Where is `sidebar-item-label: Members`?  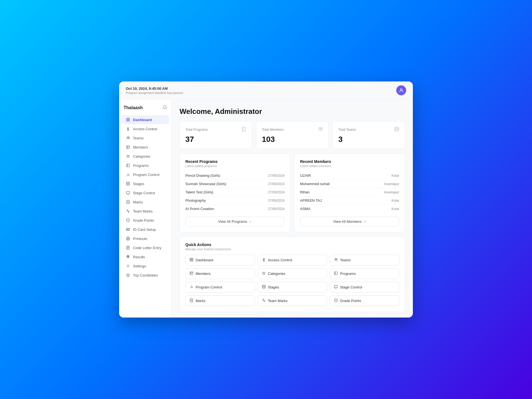
sidebar-item-label: Members is located at coordinates (140, 147).